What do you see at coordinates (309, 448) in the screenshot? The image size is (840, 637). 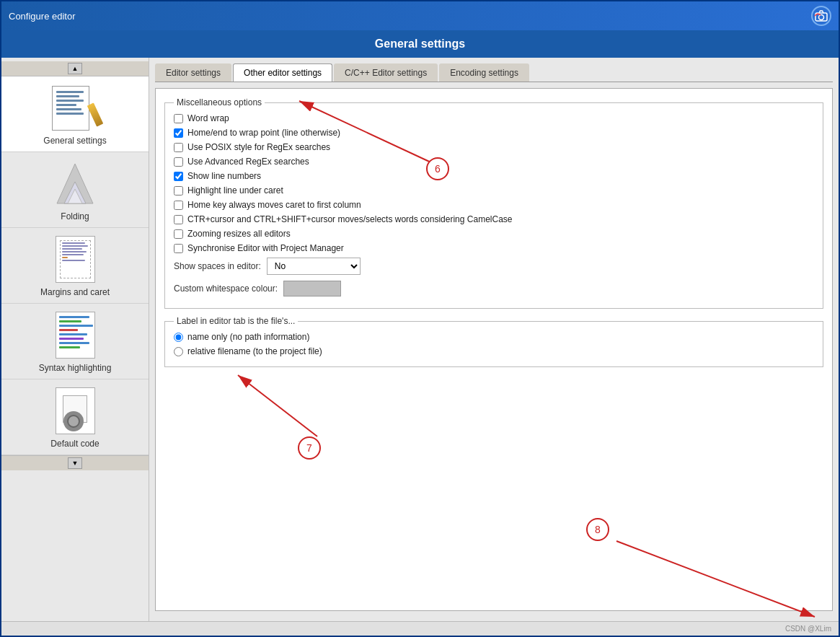 I see `annotation-7: 7` at bounding box center [309, 448].